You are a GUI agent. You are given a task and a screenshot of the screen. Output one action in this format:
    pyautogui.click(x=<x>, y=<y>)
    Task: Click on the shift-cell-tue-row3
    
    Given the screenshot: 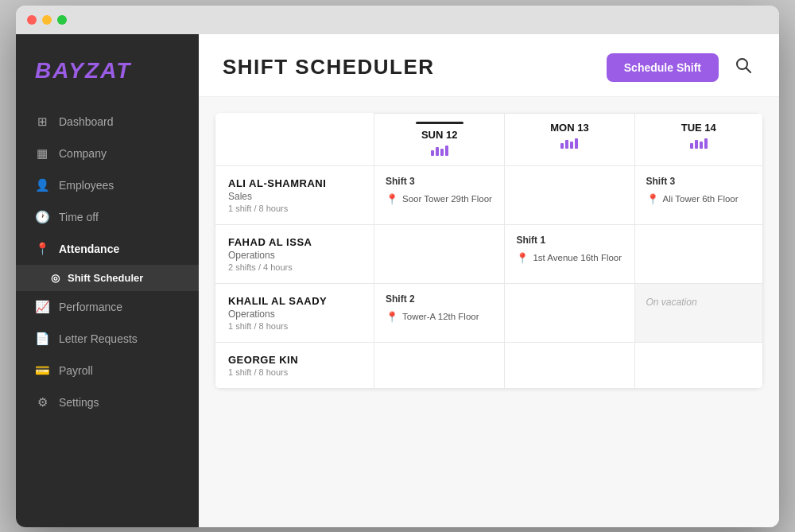 What is the action you would take?
    pyautogui.click(x=698, y=365)
    